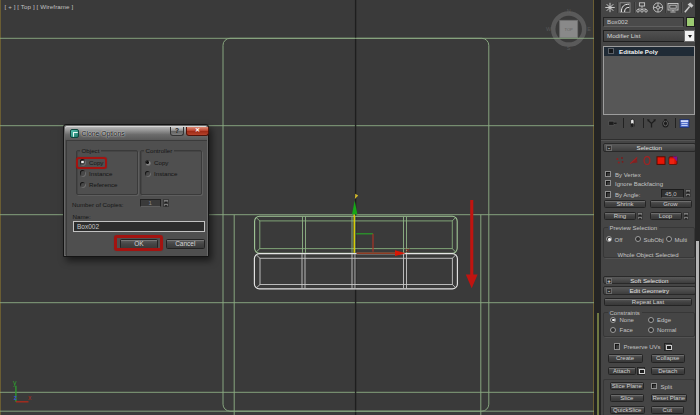  Describe the element at coordinates (639, 184) in the screenshot. I see `ignore-backfacing-label: Ignore Backfacing` at that location.